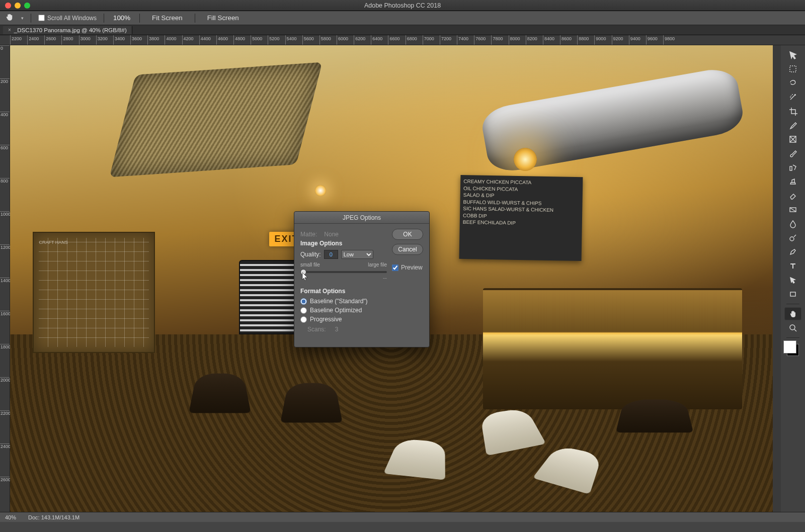 This screenshot has height=532, width=805. I want to click on preview-checkbox: Preview, so click(408, 268).